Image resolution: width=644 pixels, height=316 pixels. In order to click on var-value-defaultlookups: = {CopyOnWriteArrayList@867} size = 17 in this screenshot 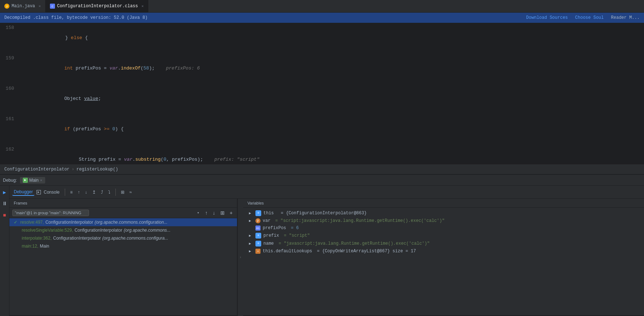, I will do `click(365, 251)`.